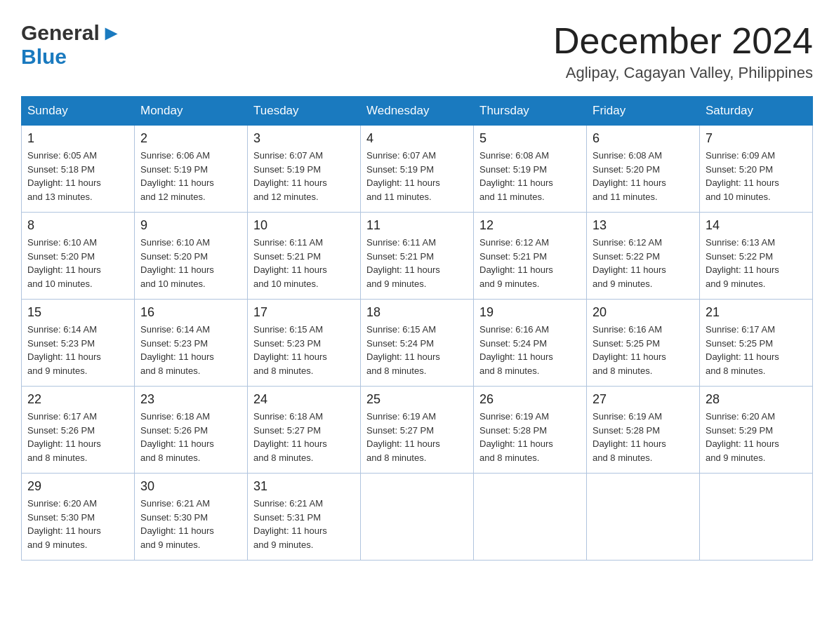  What do you see at coordinates (78, 487) in the screenshot?
I see `day-number: 29` at bounding box center [78, 487].